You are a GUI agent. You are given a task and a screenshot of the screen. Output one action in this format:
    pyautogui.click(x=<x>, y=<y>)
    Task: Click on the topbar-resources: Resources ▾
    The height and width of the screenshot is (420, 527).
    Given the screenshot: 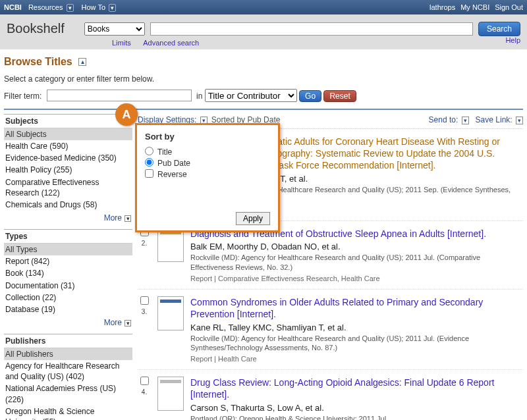 What is the action you would take?
    pyautogui.click(x=51, y=7)
    